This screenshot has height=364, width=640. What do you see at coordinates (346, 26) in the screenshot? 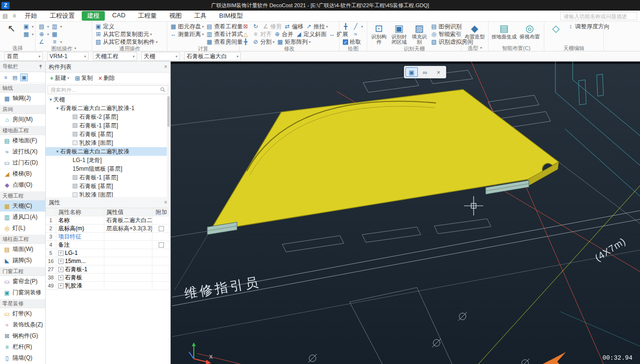
I see `ribbon-icon-button: ╋▾` at bounding box center [346, 26].